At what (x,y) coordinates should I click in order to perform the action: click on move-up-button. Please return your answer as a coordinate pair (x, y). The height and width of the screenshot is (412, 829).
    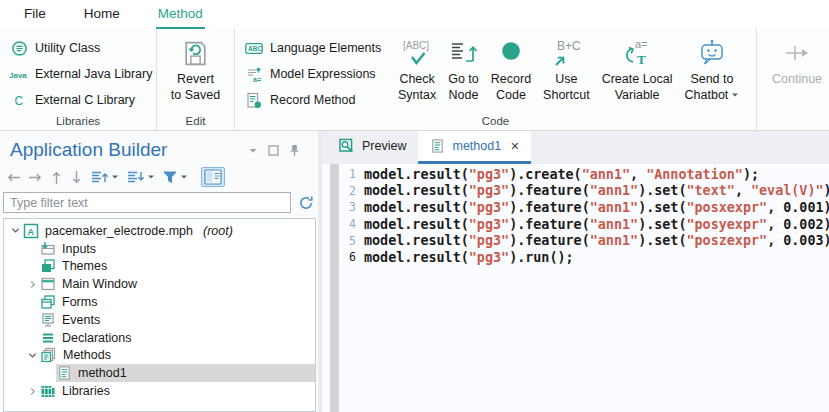
    Looking at the image, I should click on (56, 178).